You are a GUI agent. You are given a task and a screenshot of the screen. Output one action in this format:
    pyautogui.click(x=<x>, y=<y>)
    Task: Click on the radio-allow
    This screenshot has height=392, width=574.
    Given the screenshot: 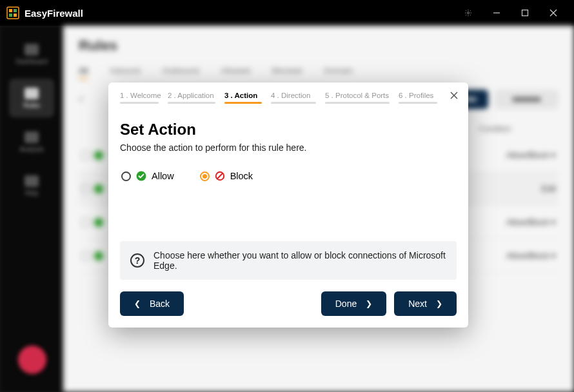 What is the action you would take?
    pyautogui.click(x=126, y=177)
    